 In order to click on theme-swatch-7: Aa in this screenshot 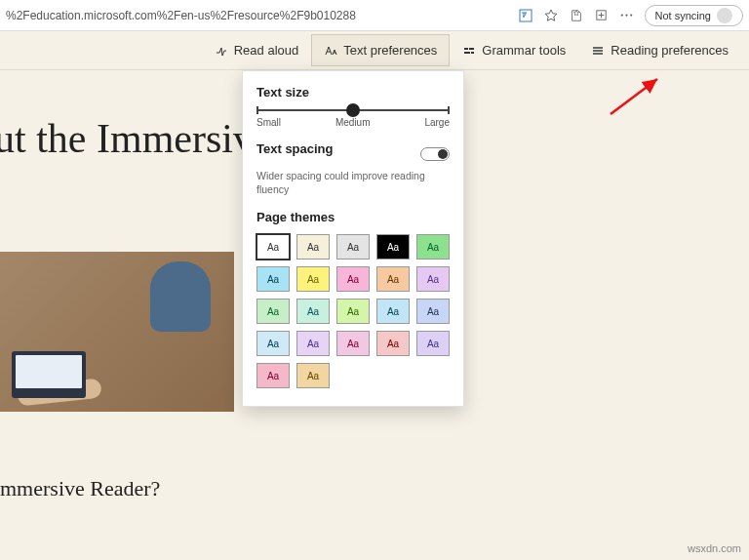, I will do `click(353, 279)`.